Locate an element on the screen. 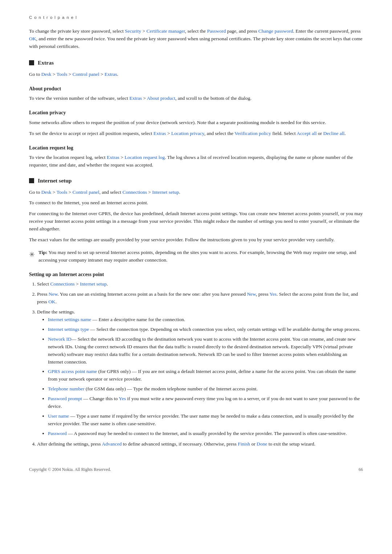 This screenshot has height=554, width=392. setting-user-name: User name — Type a user name if required… is located at coordinates (205, 420).